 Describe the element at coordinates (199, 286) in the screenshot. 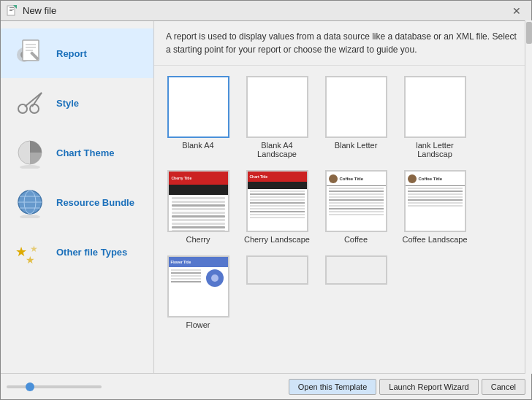

I see `template-thumb-flower: Flower Title` at that location.